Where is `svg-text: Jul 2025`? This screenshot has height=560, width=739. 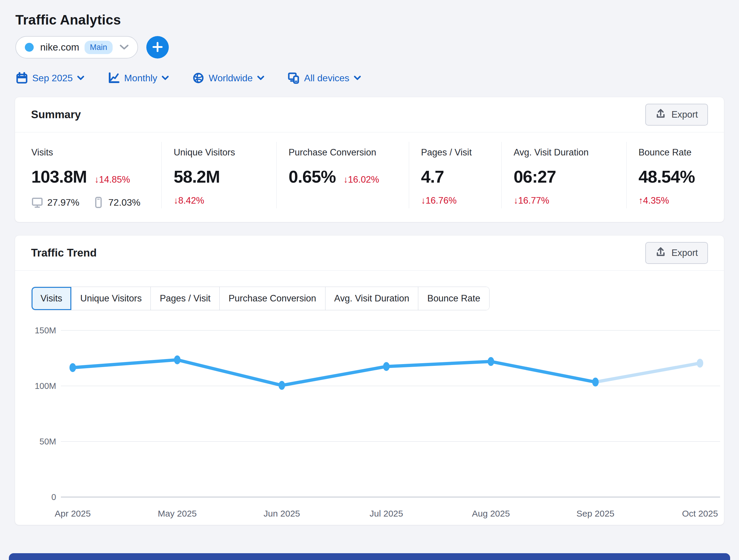 svg-text: Jul 2025 is located at coordinates (386, 514).